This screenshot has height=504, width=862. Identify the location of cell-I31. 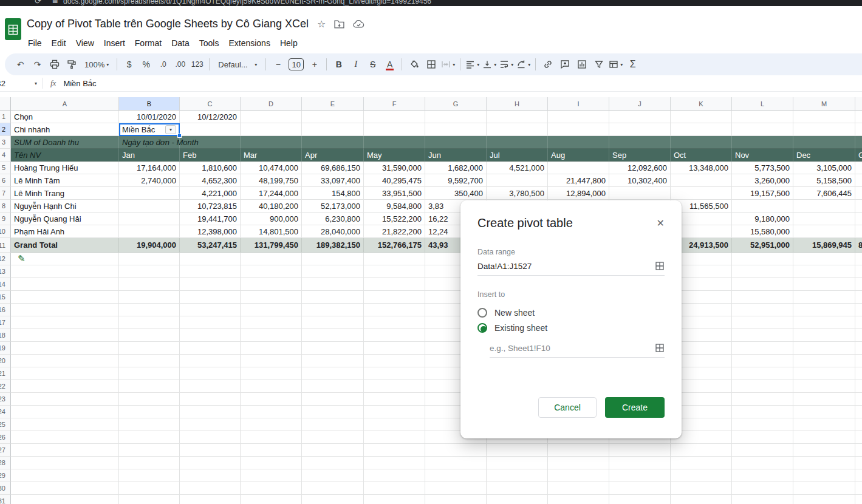
(578, 499).